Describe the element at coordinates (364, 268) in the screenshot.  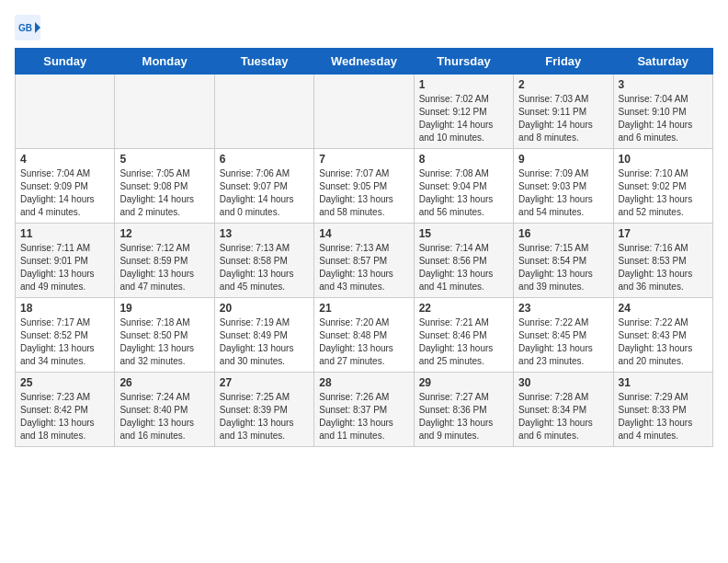
I see `cell-text: Sunrise: 7:13 AM Sunset: 8:57 PM Dayligh…` at that location.